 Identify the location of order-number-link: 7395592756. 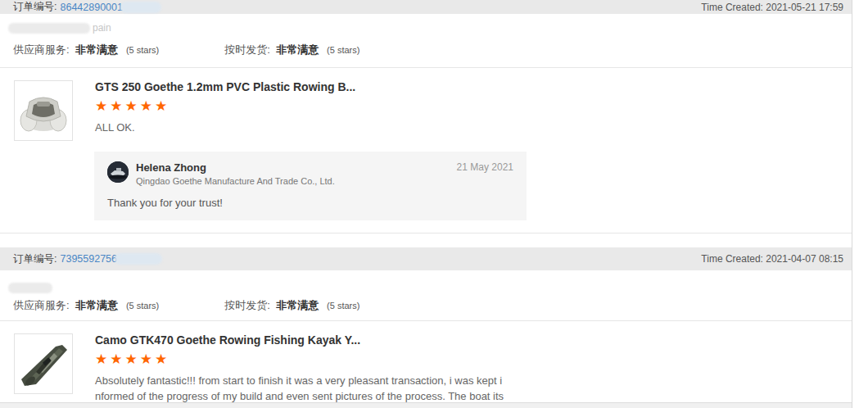
(88, 259).